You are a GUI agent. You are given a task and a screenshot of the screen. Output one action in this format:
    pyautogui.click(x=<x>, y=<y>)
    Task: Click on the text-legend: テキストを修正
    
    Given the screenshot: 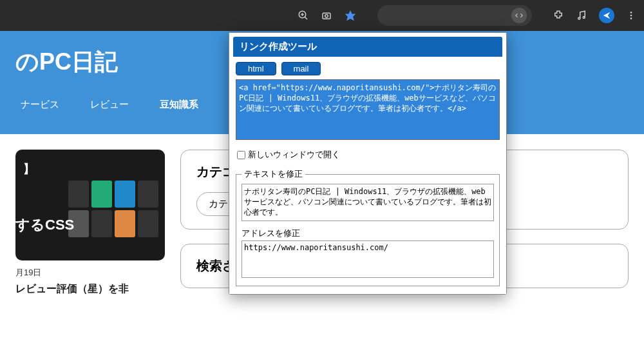 What is the action you would take?
    pyautogui.click(x=273, y=174)
    